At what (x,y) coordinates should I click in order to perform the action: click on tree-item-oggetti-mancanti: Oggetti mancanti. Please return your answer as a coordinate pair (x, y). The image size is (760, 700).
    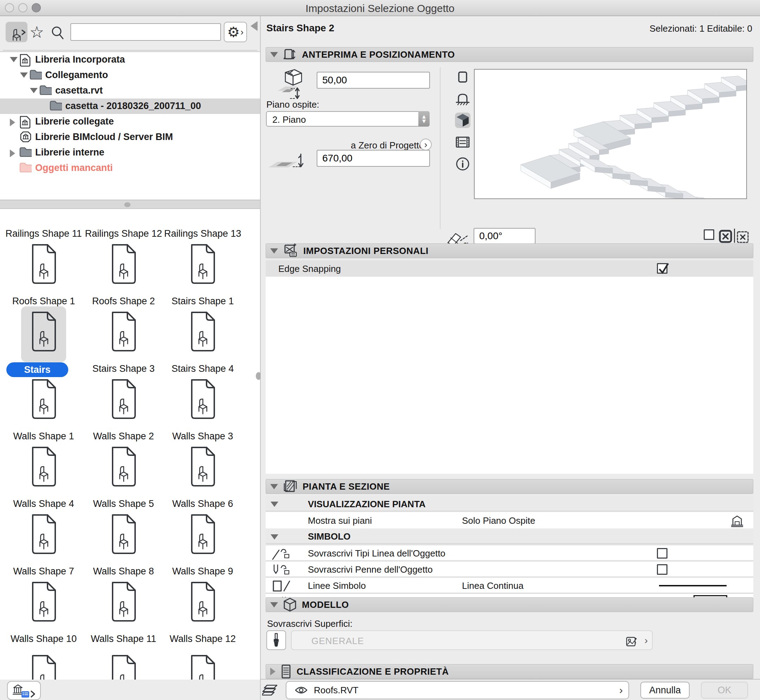
    Looking at the image, I should click on (130, 168).